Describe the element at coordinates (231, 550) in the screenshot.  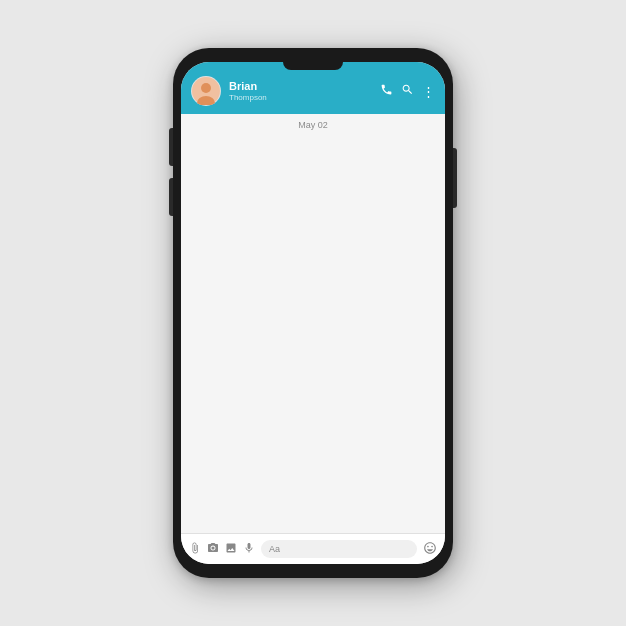
I see `image-icon` at that location.